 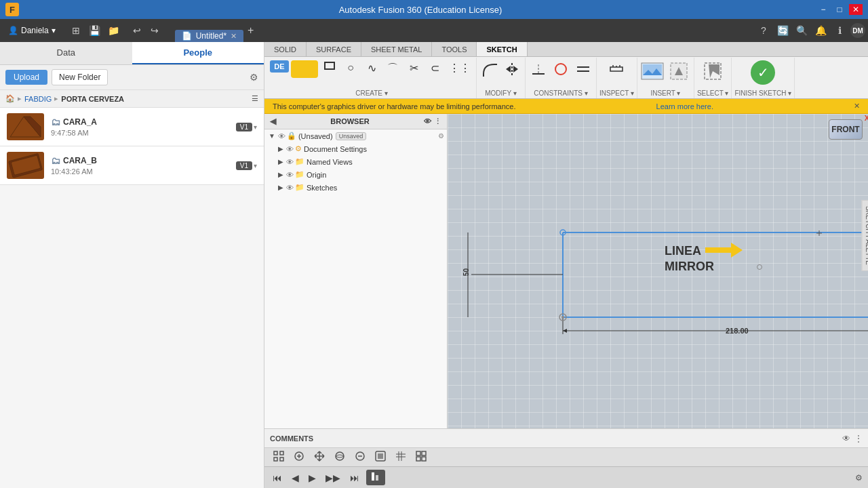 What do you see at coordinates (255, 127) in the screenshot?
I see `version-dropdown-icon: ▾` at bounding box center [255, 127].